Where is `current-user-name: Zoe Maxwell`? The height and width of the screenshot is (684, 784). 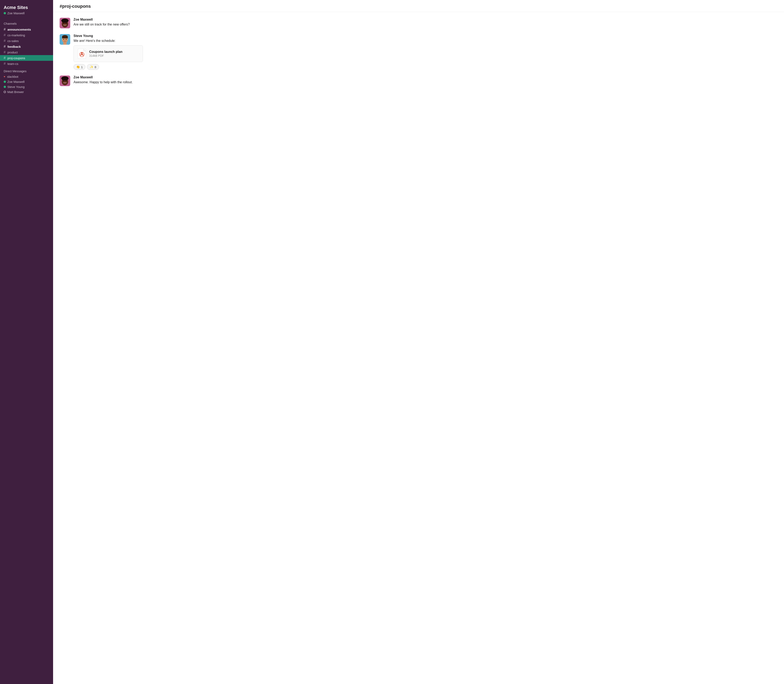
current-user-name: Zoe Maxwell is located at coordinates (16, 13).